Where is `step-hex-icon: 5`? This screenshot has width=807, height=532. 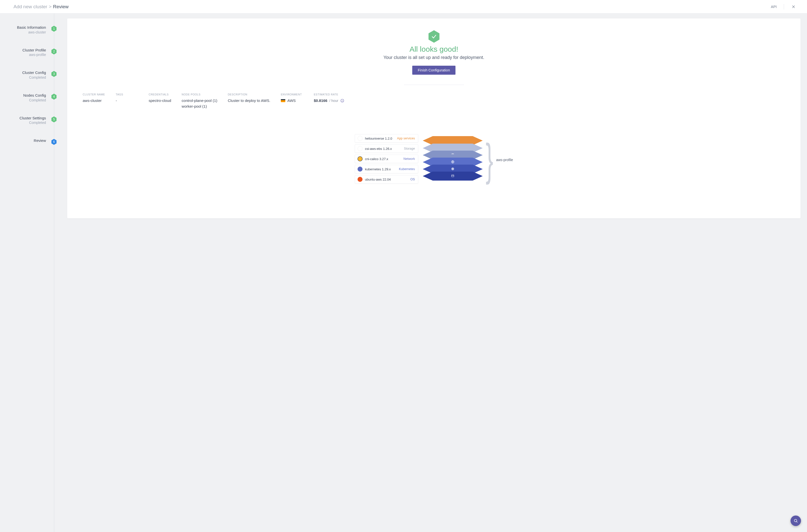
step-hex-icon: 5 is located at coordinates (54, 119).